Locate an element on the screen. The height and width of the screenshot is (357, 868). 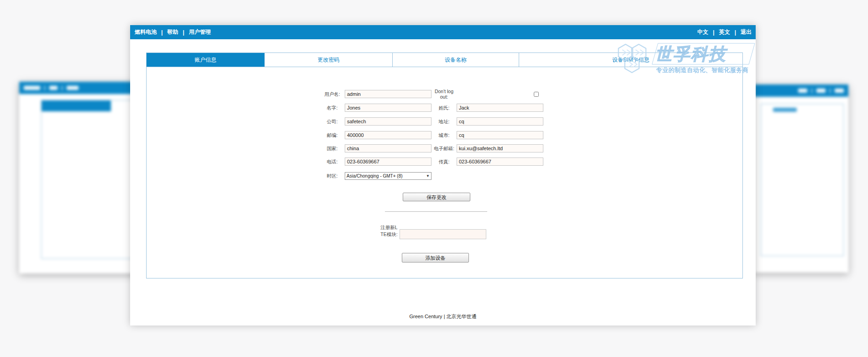
timezone-selected-value: Asia/Chongqing - GMT+ (8) is located at coordinates (374, 176).